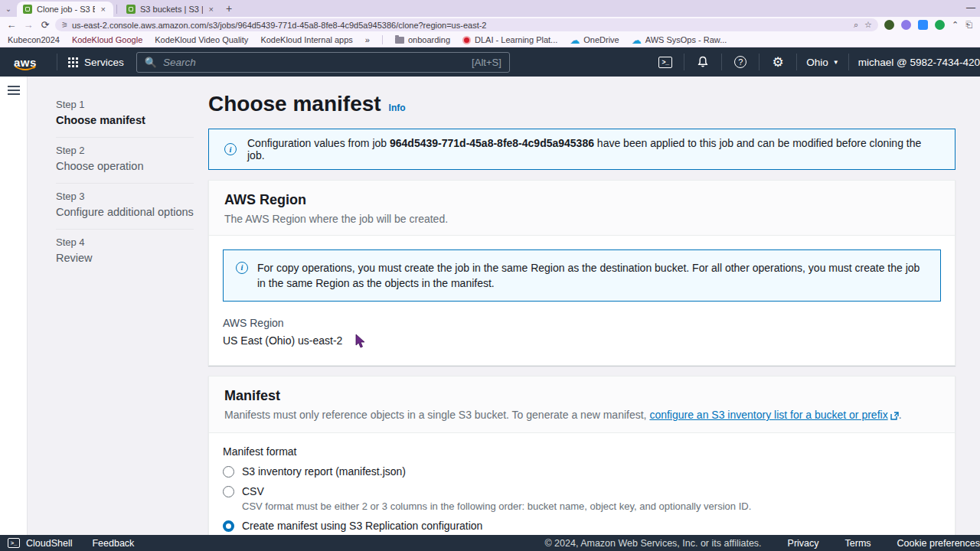  Describe the element at coordinates (323, 63) in the screenshot. I see `console-search-input: 🔍 Search [Alt+S]` at that location.